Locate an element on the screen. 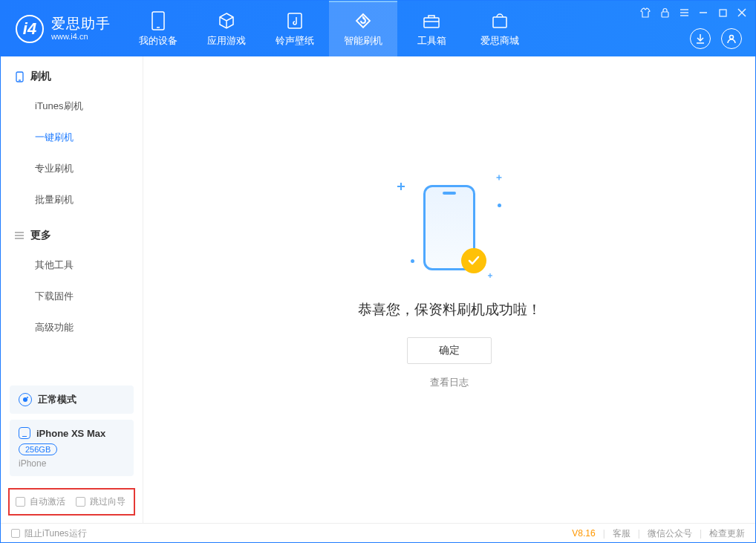 The height and width of the screenshot is (543, 756). nav-toolbox: 工具箱 is located at coordinates (431, 28).